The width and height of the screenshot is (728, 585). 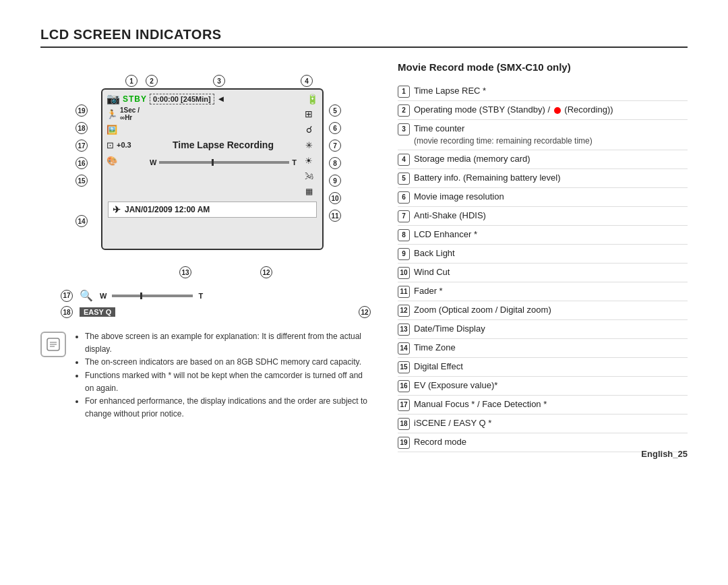 What do you see at coordinates (404, 405) in the screenshot?
I see `ind-num-17: 17` at bounding box center [404, 405].